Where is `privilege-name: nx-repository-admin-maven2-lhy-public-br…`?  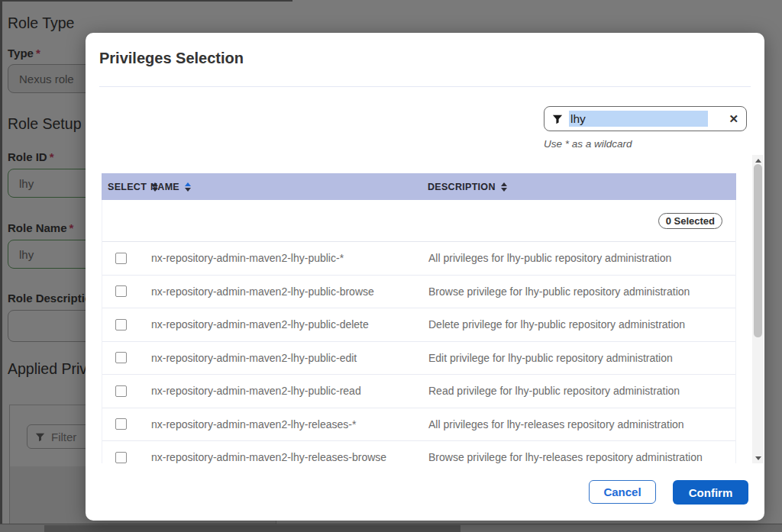 privilege-name: nx-repository-admin-maven2-lhy-public-br… is located at coordinates (290, 292).